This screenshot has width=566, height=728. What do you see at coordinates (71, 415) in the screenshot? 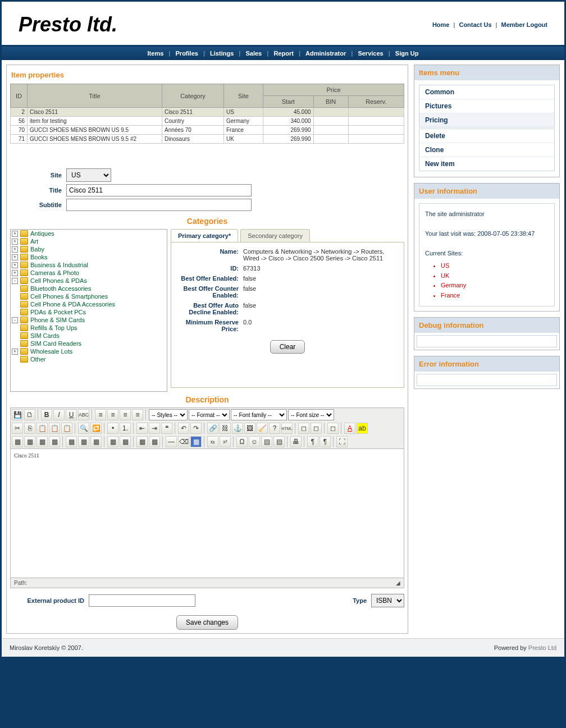
I see `underline-icon: U` at bounding box center [71, 415].